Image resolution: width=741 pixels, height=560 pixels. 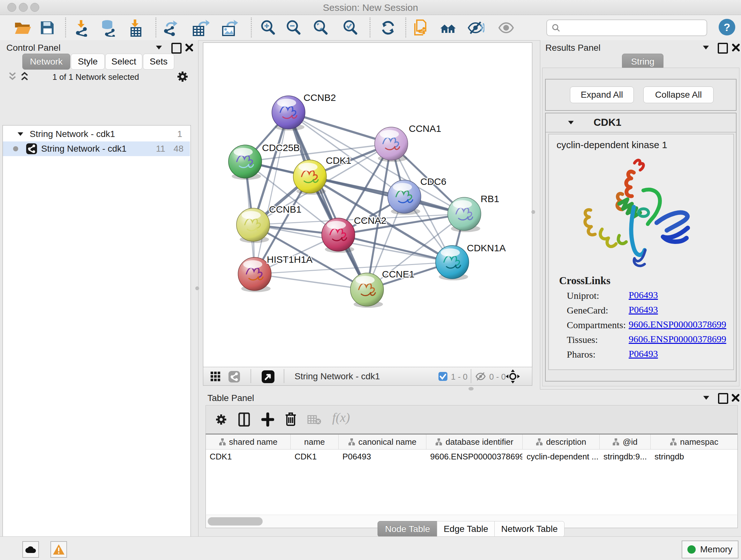 What do you see at coordinates (476, 28) in the screenshot?
I see `hide-panel-eye-button` at bounding box center [476, 28].